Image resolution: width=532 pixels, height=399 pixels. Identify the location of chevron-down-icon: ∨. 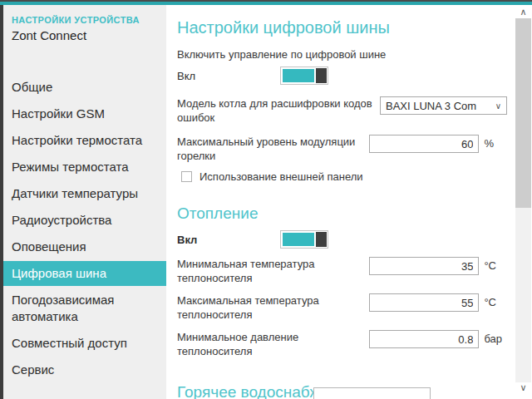
(499, 106).